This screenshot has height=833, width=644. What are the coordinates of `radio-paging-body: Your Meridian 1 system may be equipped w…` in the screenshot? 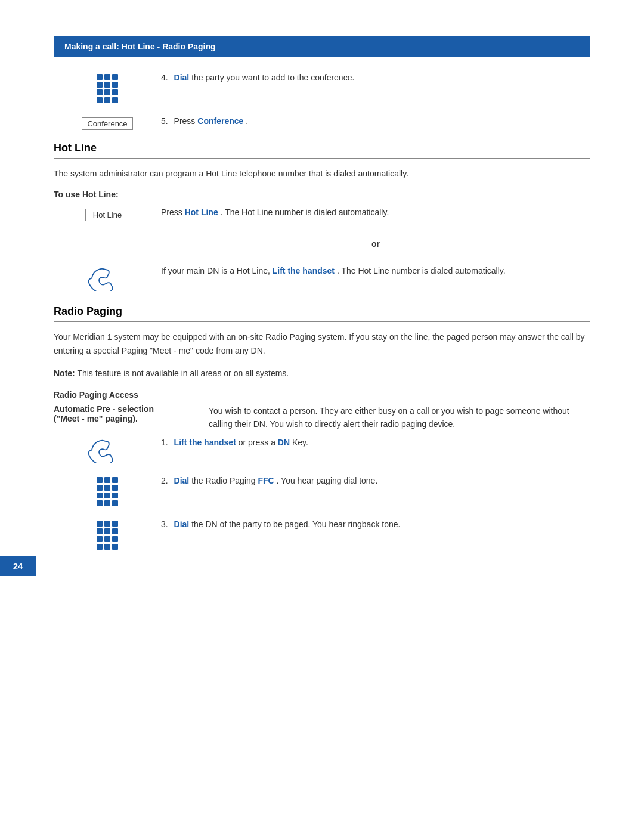 It's located at (322, 343).